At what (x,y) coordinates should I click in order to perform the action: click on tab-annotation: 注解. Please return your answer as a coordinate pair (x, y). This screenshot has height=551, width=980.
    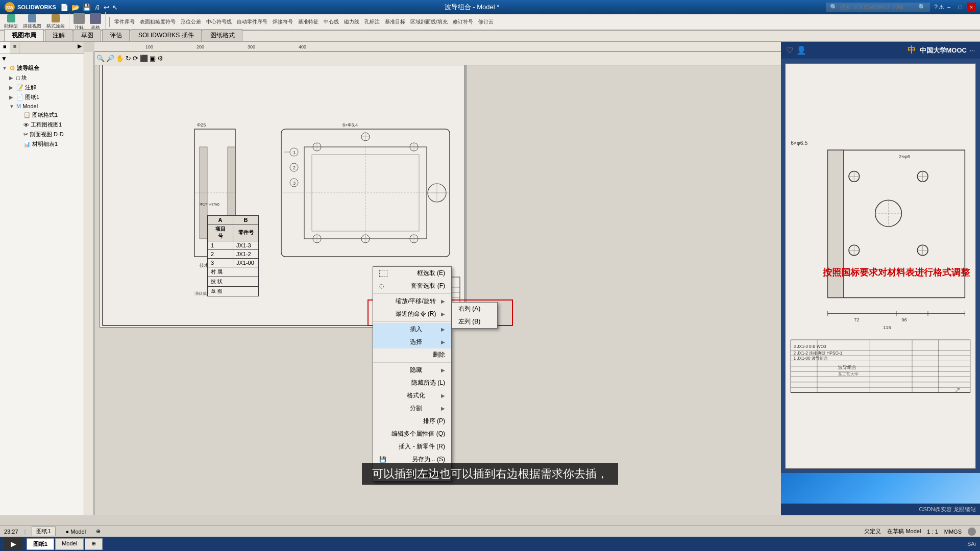
    Looking at the image, I should click on (59, 35).